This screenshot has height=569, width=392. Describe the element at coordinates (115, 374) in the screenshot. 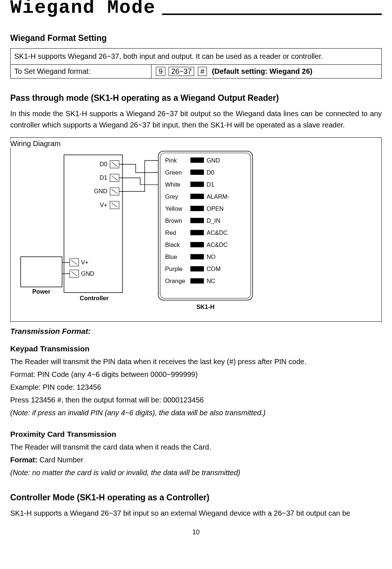

I see `format-text: : PIN Code (any 4~6 digits between 0000~…` at that location.